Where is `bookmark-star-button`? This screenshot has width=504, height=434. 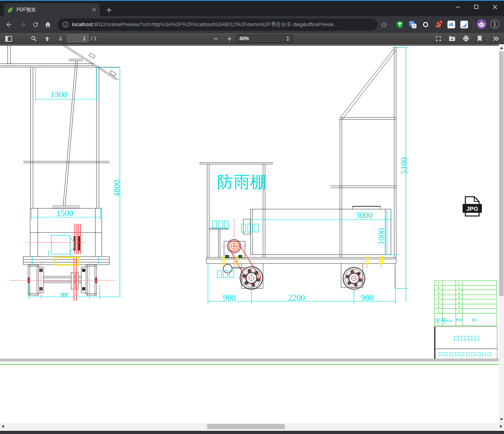 bookmark-star-button is located at coordinates (384, 25).